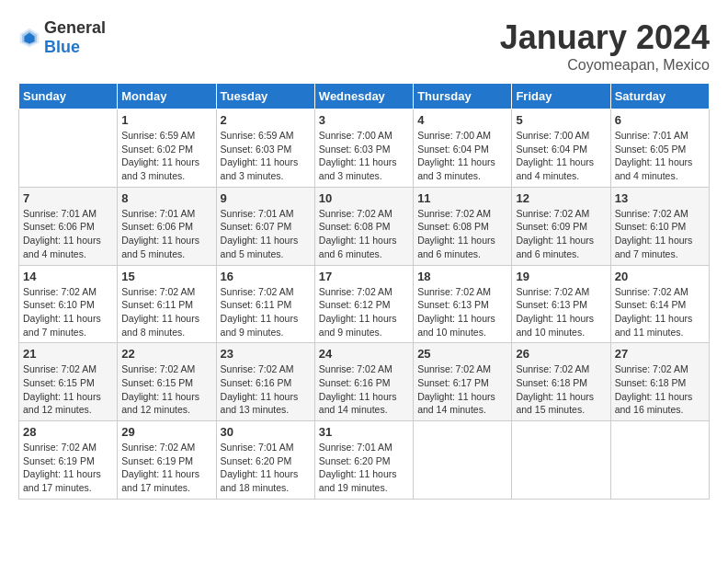 Image resolution: width=728 pixels, height=563 pixels. I want to click on calendar-cell: 11Sunrise: 7:02 AMSunset: 6:08 PMDayligh…, so click(463, 226).